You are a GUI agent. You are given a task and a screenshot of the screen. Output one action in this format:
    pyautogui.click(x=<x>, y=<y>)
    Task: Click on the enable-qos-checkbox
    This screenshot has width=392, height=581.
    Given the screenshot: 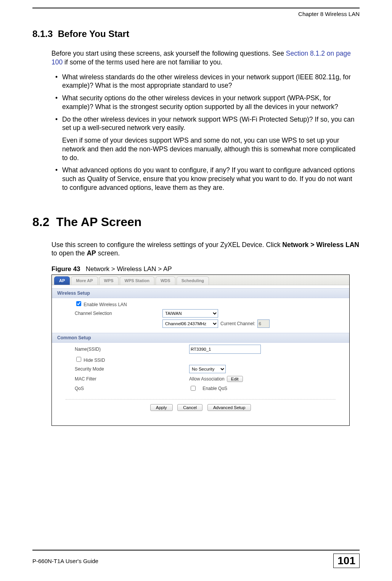 What is the action you would take?
    pyautogui.click(x=193, y=388)
    